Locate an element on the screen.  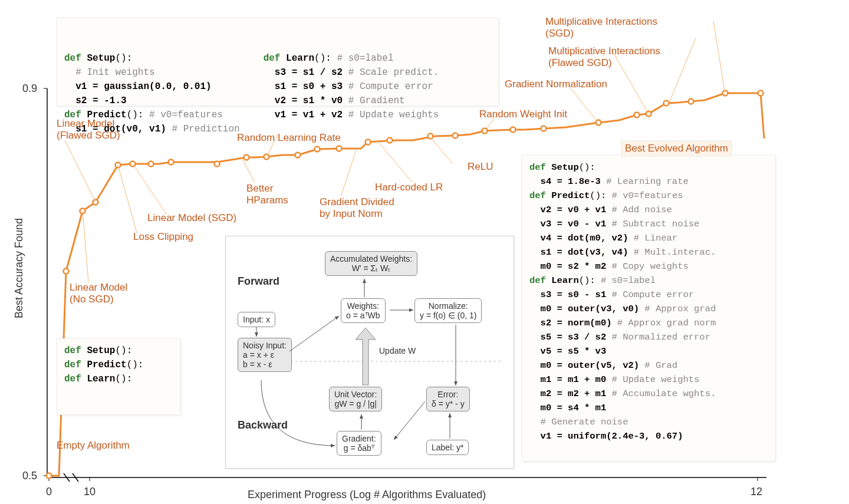
diagram-forward-label: Forward is located at coordinates (258, 282).